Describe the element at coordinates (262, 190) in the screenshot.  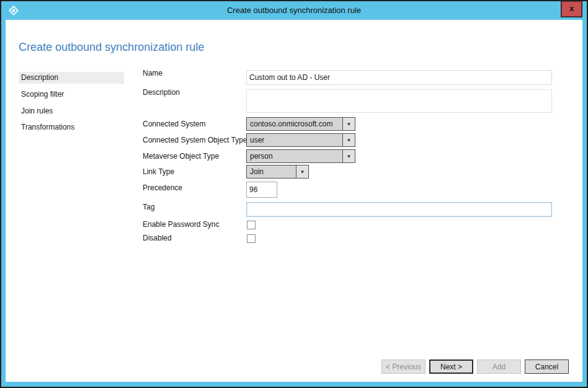
I see `precedence-input` at that location.